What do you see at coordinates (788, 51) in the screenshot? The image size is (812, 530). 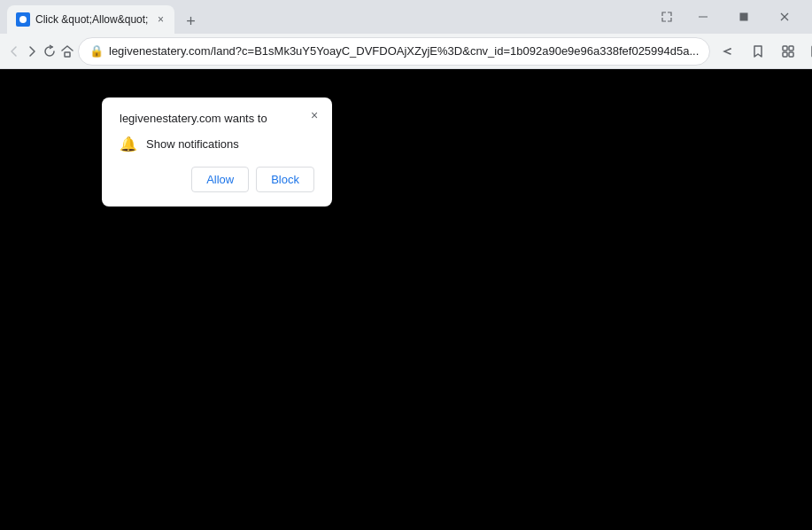 I see `extensions-button` at bounding box center [788, 51].